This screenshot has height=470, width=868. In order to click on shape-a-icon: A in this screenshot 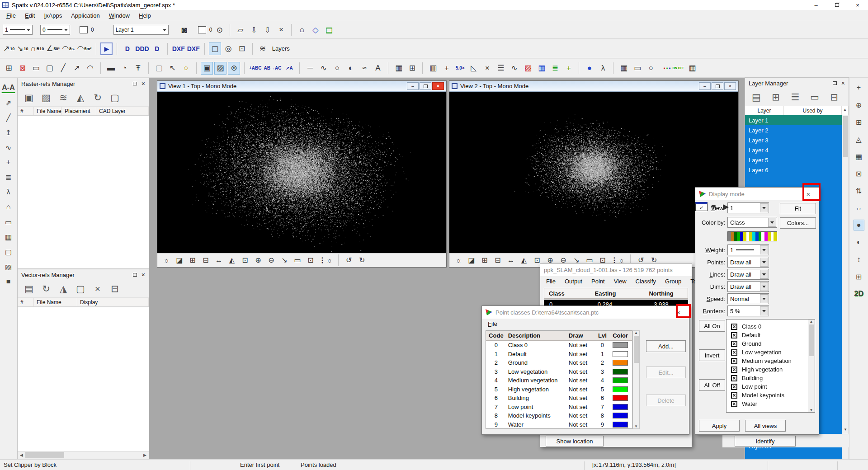, I will do `click(378, 68)`.